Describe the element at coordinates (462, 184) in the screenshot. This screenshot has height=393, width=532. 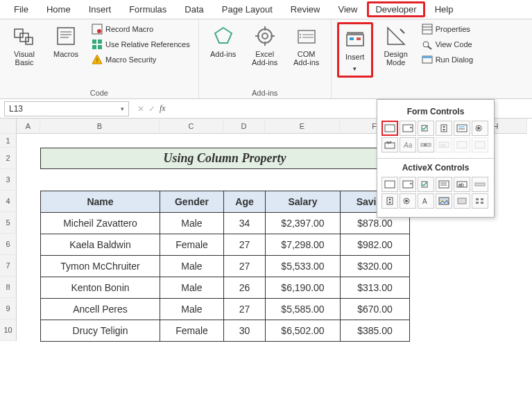
I see `ax-textbox-control: ab` at that location.